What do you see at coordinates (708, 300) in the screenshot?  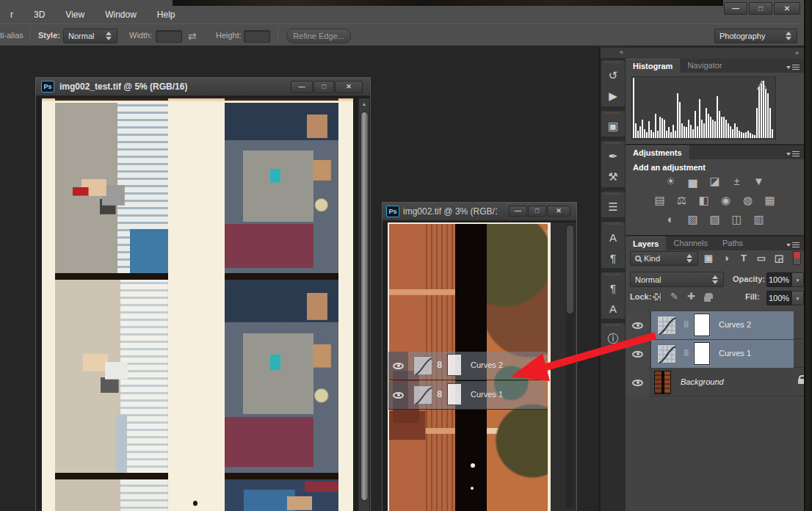 I see `lock-all-icon` at bounding box center [708, 300].